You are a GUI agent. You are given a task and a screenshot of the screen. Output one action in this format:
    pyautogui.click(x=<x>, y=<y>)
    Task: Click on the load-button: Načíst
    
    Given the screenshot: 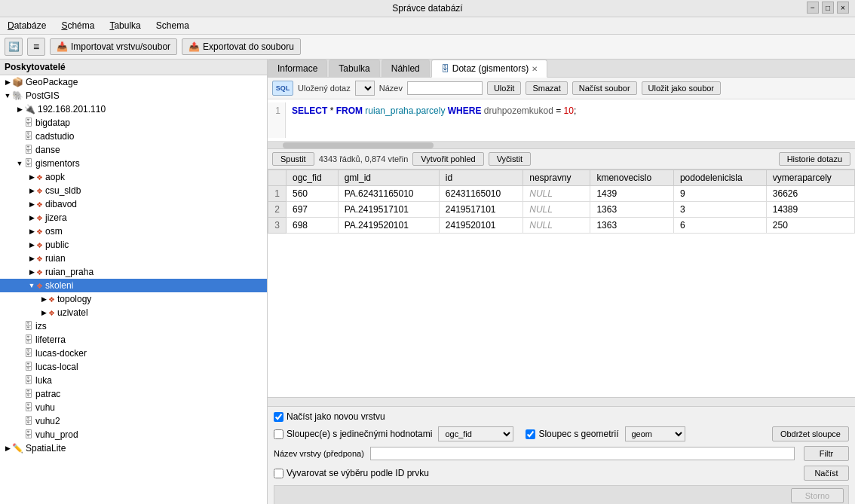 What is the action you would take?
    pyautogui.click(x=826, y=473)
    